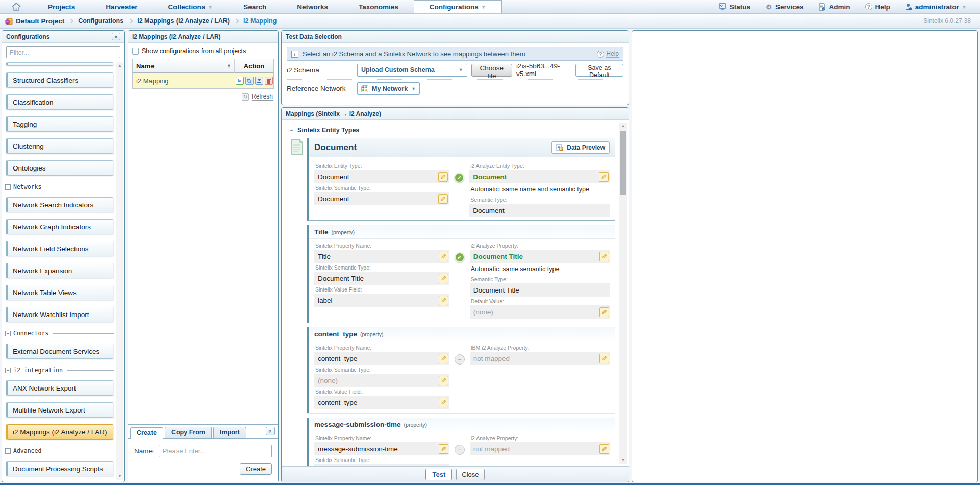 This screenshot has height=485, width=980. What do you see at coordinates (60, 146) in the screenshot?
I see `sidebar-item-clustering: Clustering` at bounding box center [60, 146].